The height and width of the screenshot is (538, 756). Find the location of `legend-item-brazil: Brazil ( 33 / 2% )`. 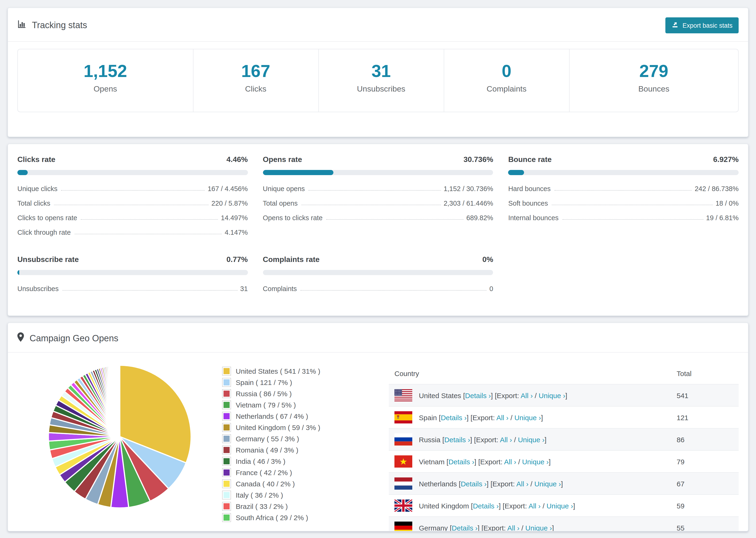

legend-item-brazil: Brazil ( 33 / 2% ) is located at coordinates (284, 506).